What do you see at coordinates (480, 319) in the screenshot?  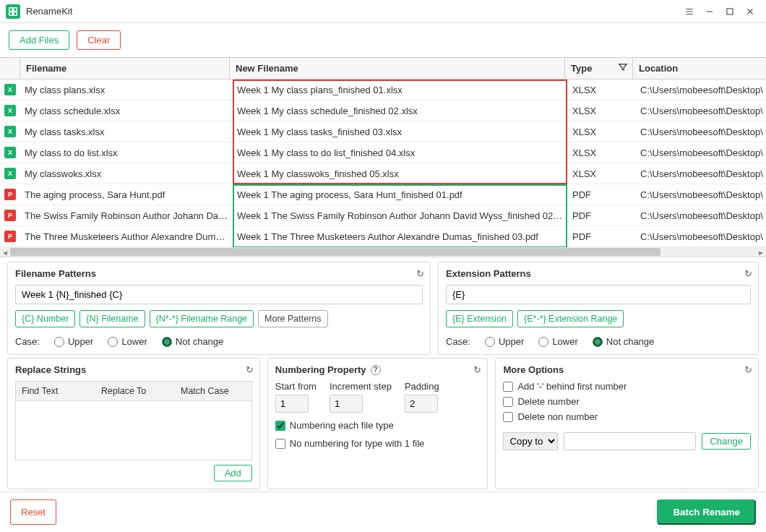 I see `tag-e-extension: {E} Extension` at bounding box center [480, 319].